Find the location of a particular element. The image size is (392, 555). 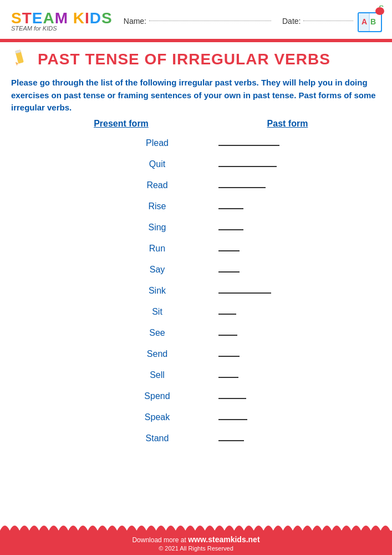

table-row: See is located at coordinates (196, 333).